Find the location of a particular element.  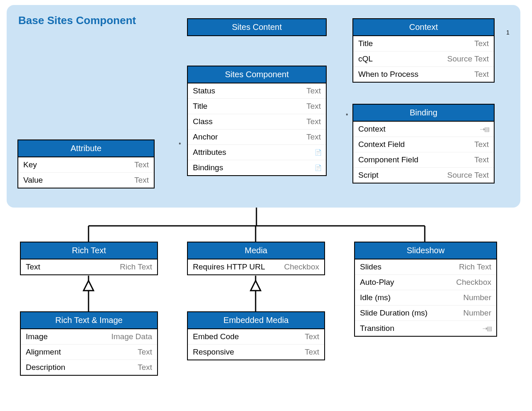

attribute-label: Idle (ms) is located at coordinates (375, 298).